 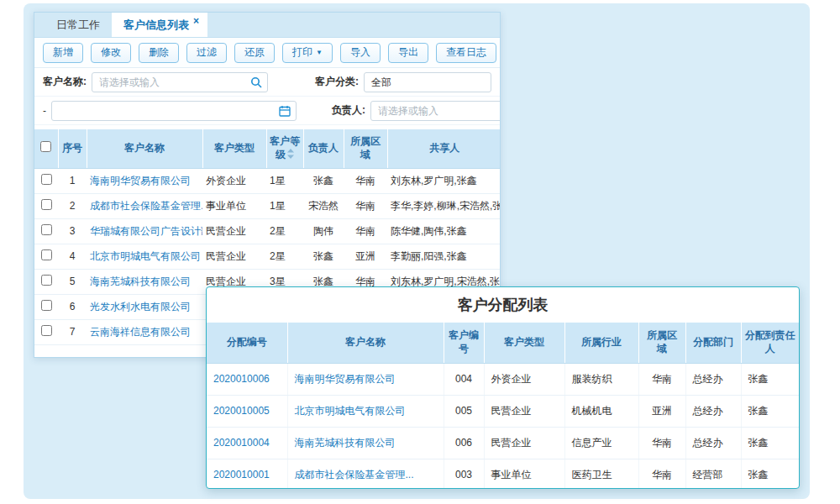 I want to click on customer-name-label: 客户名称:, so click(x=65, y=82).